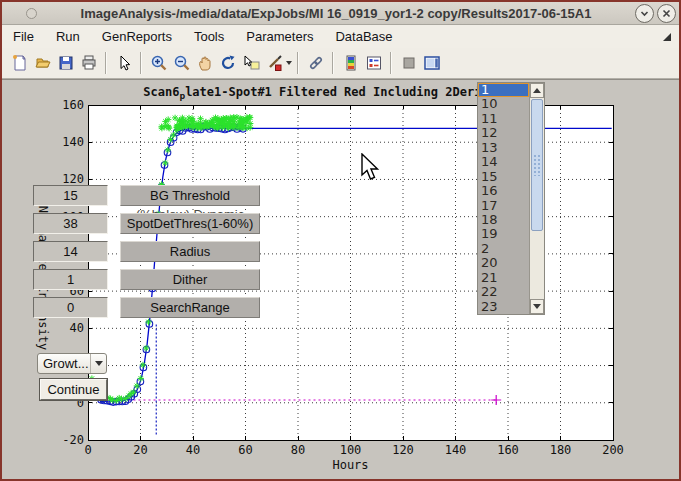 This screenshot has width=681, height=481. What do you see at coordinates (504, 220) in the screenshot?
I see `listbox-item: 18` at bounding box center [504, 220].